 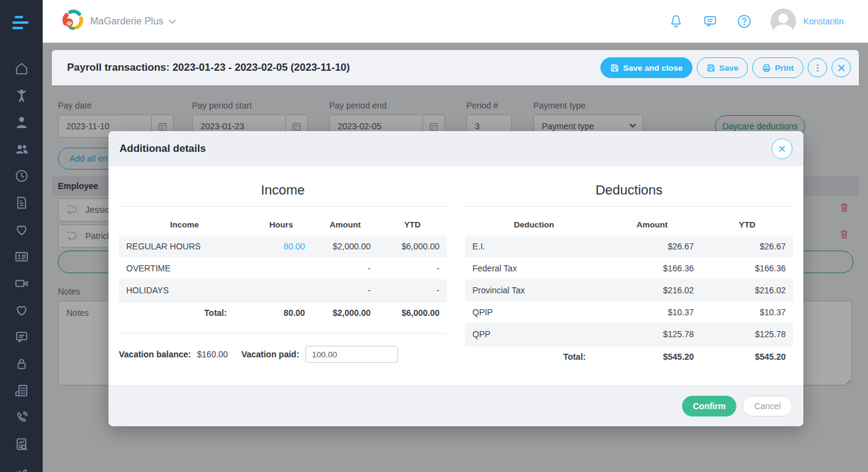 What do you see at coordinates (778, 68) in the screenshot?
I see `print-button: Print` at bounding box center [778, 68].